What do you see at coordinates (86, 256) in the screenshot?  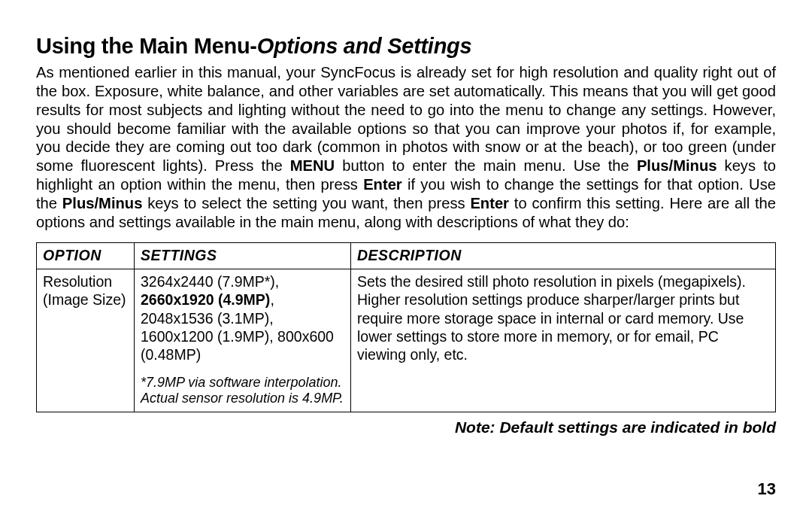 I see `col-header-option: OPTION` at bounding box center [86, 256].